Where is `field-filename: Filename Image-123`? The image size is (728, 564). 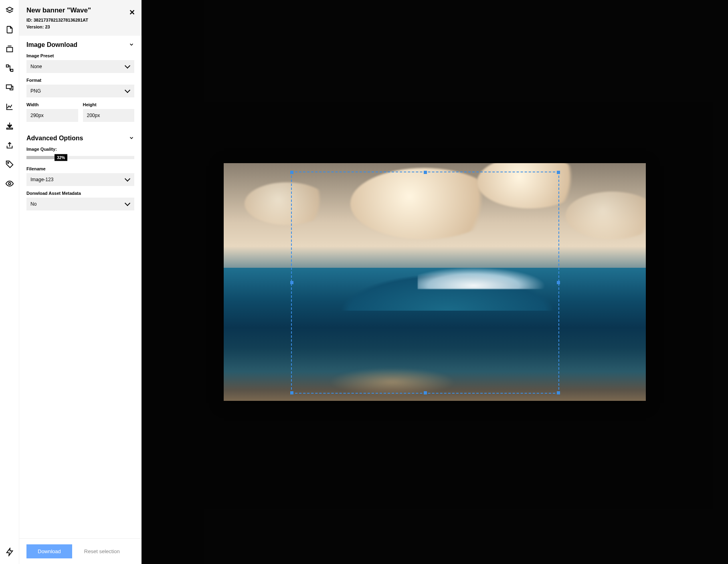
field-filename: Filename Image-123 is located at coordinates (80, 176).